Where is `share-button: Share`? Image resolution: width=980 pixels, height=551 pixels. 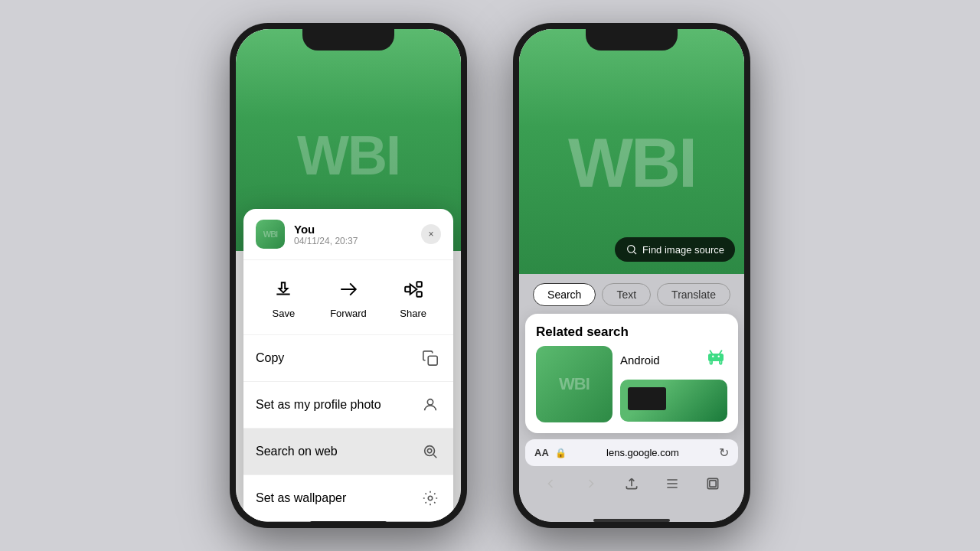
share-button: Share is located at coordinates (413, 297).